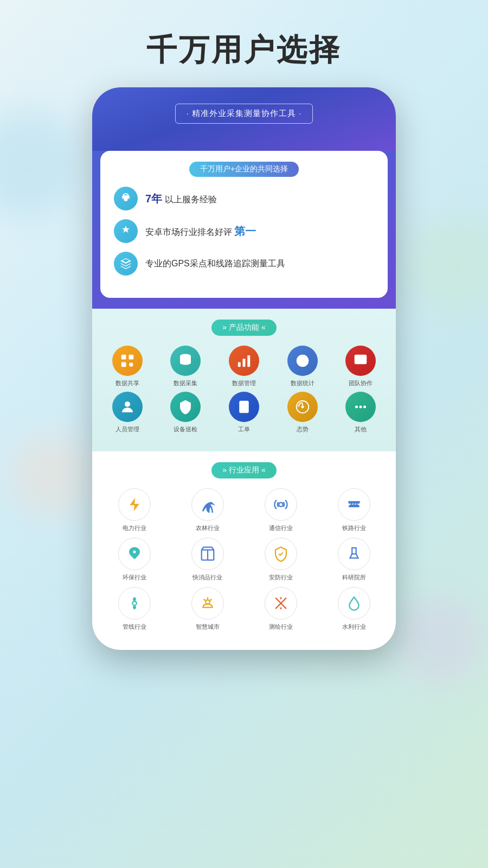 The height and width of the screenshot is (868, 488). What do you see at coordinates (208, 554) in the screenshot?
I see `icon-fmcg` at bounding box center [208, 554].